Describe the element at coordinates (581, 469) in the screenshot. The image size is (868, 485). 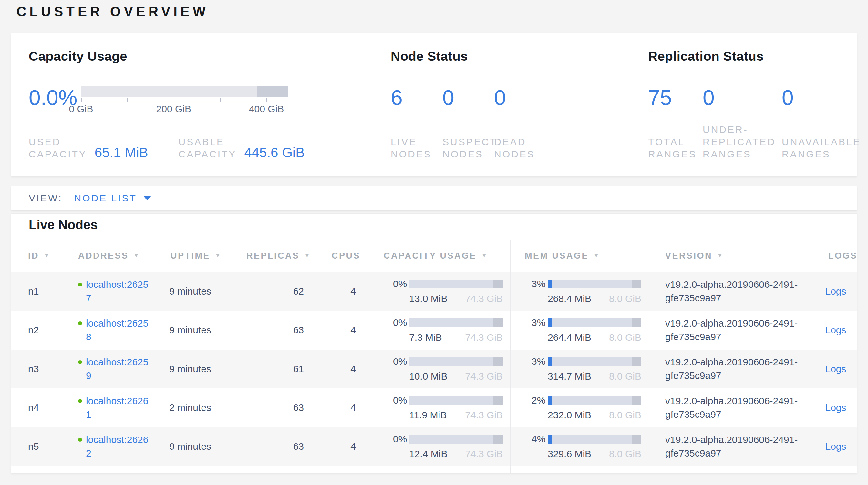
I see `cell-empty` at that location.